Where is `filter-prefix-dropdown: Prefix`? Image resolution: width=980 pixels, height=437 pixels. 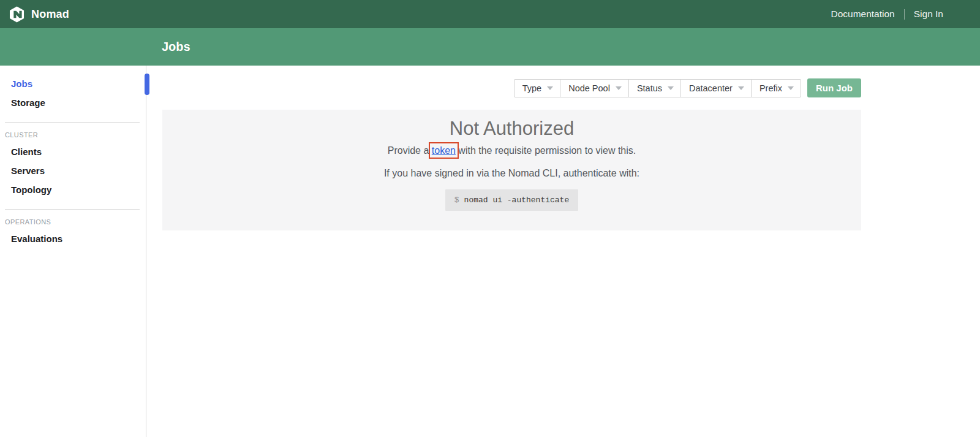 filter-prefix-dropdown: Prefix is located at coordinates (776, 88).